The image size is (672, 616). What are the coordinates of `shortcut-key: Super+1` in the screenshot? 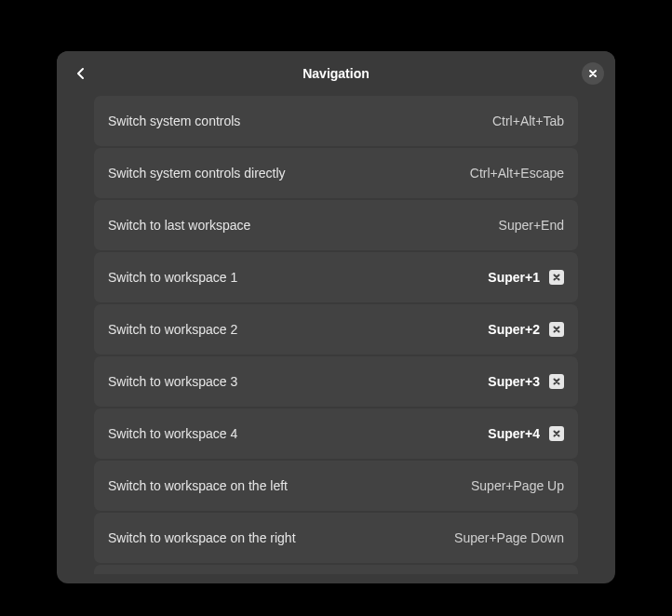 It's located at (514, 277).